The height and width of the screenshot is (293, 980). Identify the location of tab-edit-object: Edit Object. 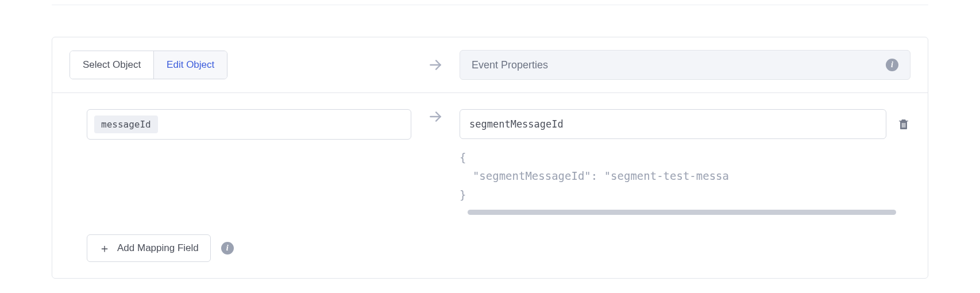
(190, 65).